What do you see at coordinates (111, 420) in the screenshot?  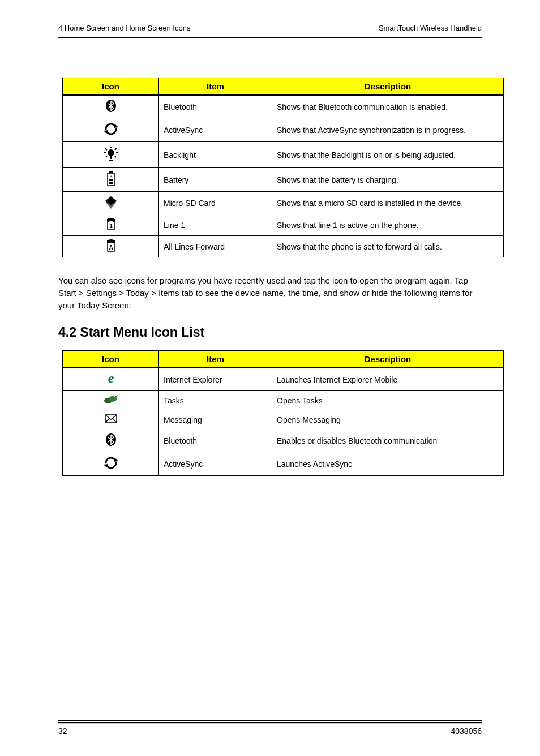 I see `messaging-icon` at bounding box center [111, 420].